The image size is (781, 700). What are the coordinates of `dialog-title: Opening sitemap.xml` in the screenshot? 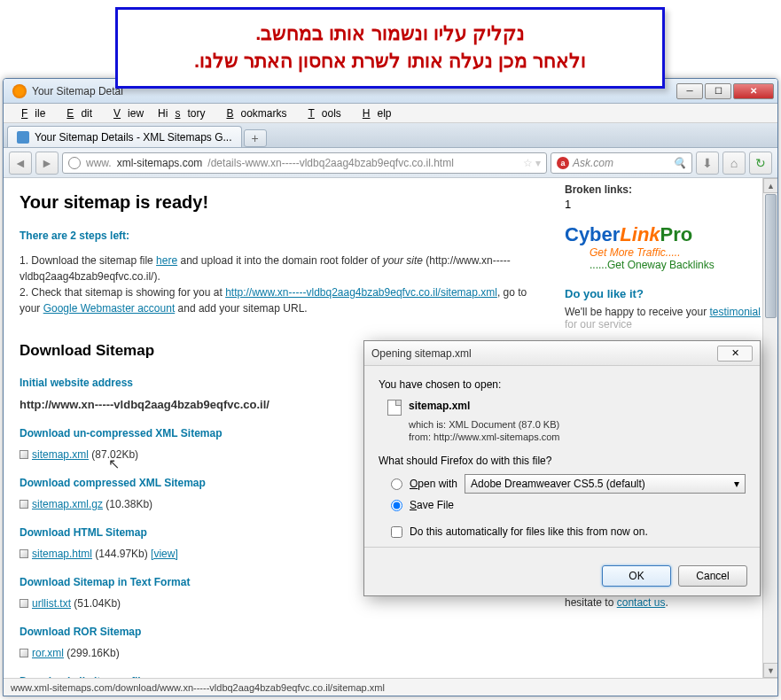 It's located at (544, 354).